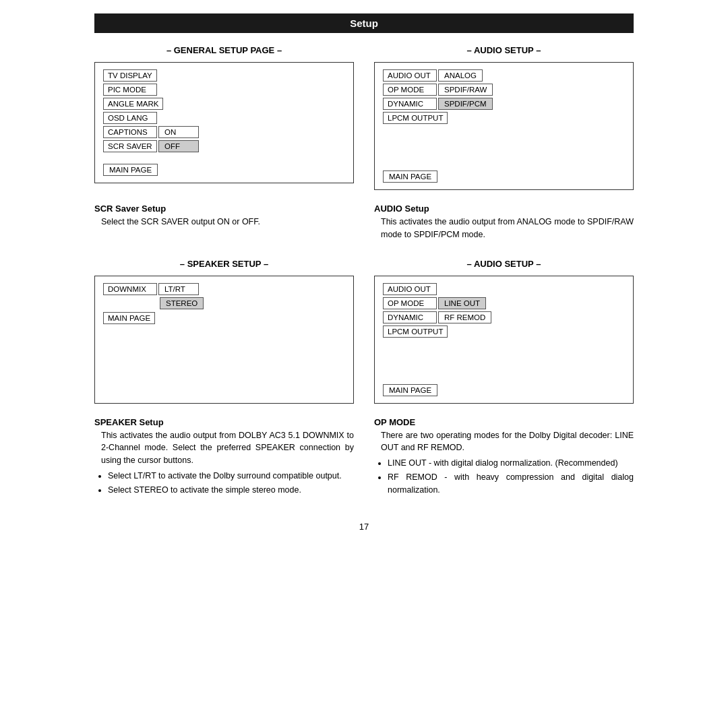  I want to click on dynamic-value-1: SPDIF/PCM, so click(465, 104).